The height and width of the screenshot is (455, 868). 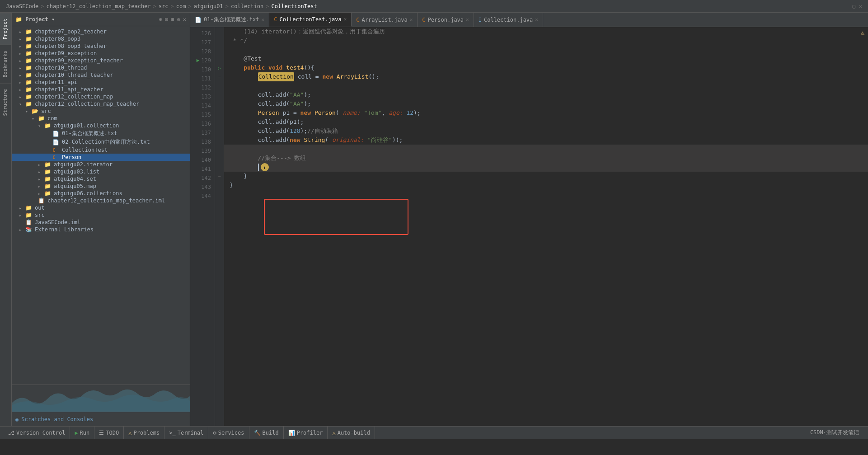 I want to click on code-line-137: coll.add(128);//自动装箱, so click(x=546, y=131).